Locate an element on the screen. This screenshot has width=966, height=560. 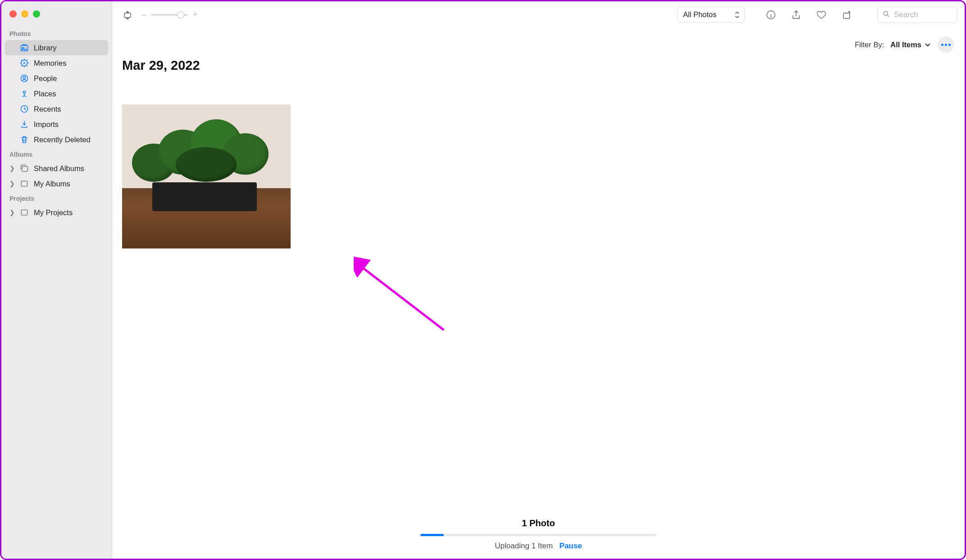
sidebar-item-shared-albums: ❯ Shared Albums is located at coordinates (57, 168).